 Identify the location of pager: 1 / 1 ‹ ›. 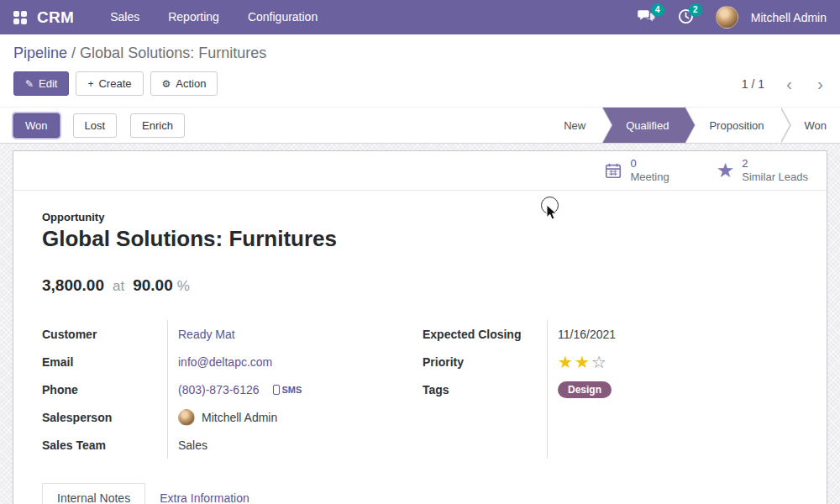
(785, 84).